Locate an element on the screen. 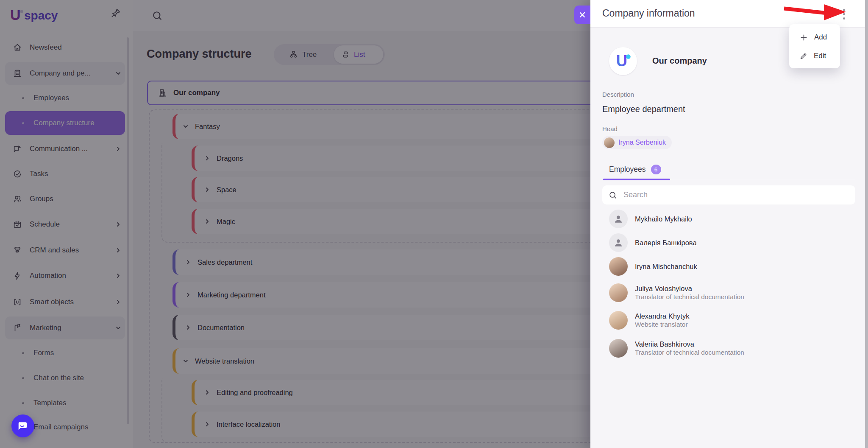 This screenshot has height=448, width=868. menu-item-edit-label: Edit is located at coordinates (820, 56).